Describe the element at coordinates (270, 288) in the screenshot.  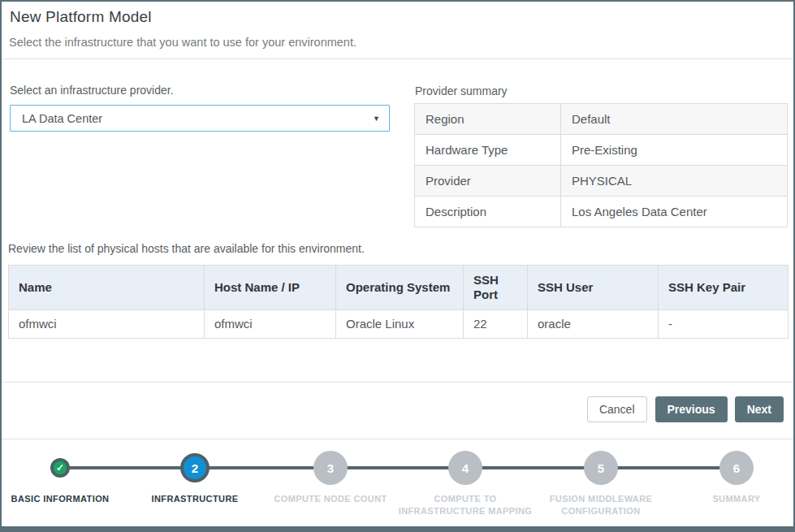
I see `column-header-hostname-ip: Host Name / IP` at that location.